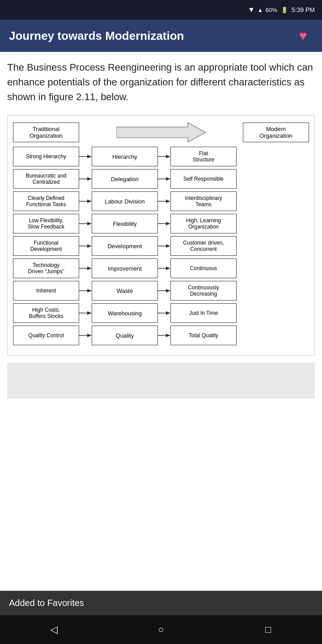 The width and height of the screenshot is (322, 644). Describe the element at coordinates (303, 10) in the screenshot. I see `time-label: 5:39 PM` at that location.